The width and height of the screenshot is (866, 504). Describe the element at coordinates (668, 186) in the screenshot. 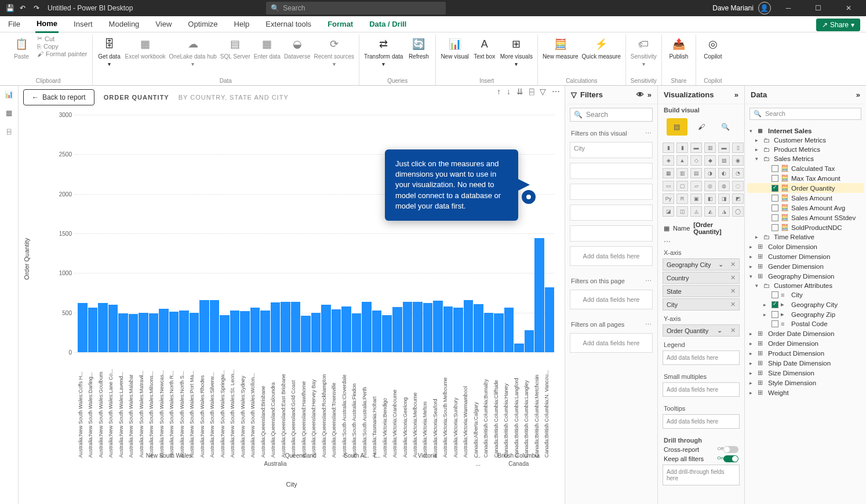

I see `visual-type-18: ▭` at that location.